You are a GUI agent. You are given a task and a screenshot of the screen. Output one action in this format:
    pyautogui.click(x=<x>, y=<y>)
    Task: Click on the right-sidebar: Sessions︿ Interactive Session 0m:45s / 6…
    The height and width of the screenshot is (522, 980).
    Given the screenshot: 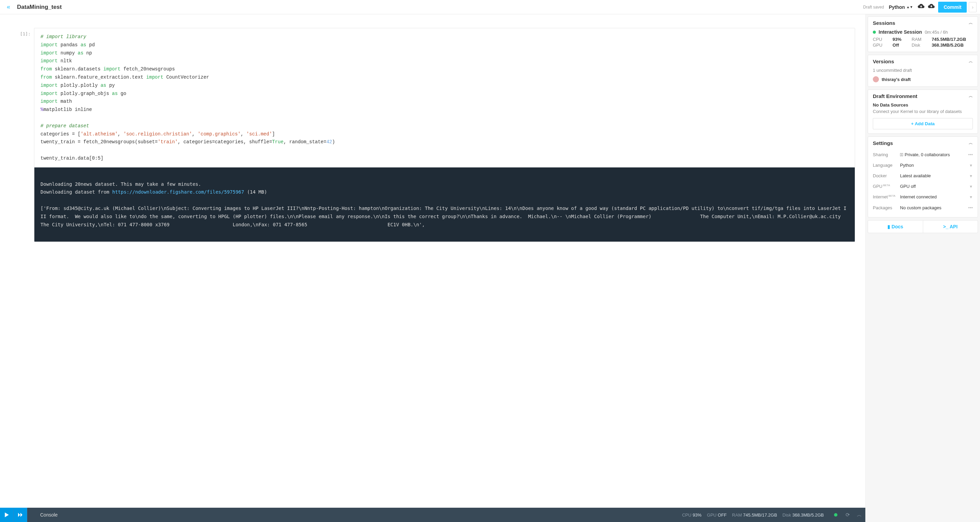 What is the action you would take?
    pyautogui.click(x=923, y=268)
    